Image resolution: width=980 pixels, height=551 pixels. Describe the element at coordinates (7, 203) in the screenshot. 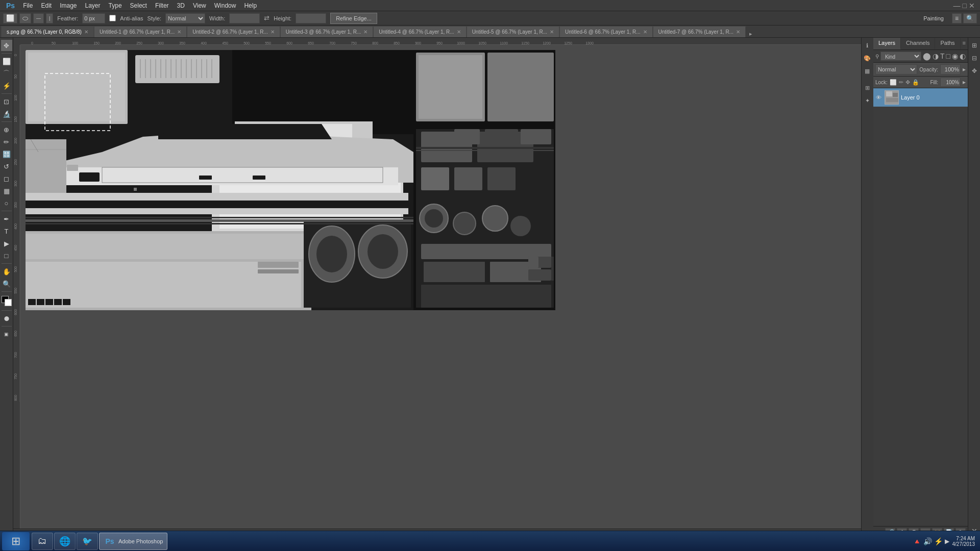

I see `dodge-tool-btn: ○` at that location.